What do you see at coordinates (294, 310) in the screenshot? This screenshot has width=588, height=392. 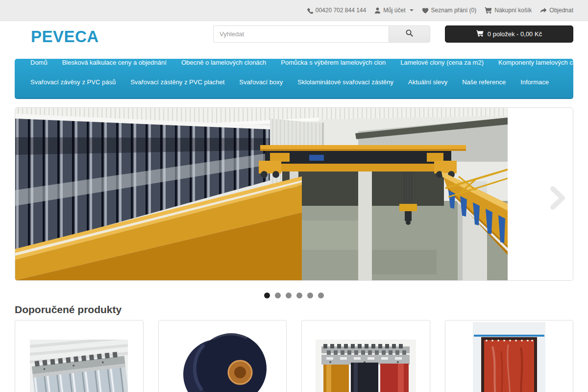 I see `featured-products-heading: Doporučené produkty` at bounding box center [294, 310].